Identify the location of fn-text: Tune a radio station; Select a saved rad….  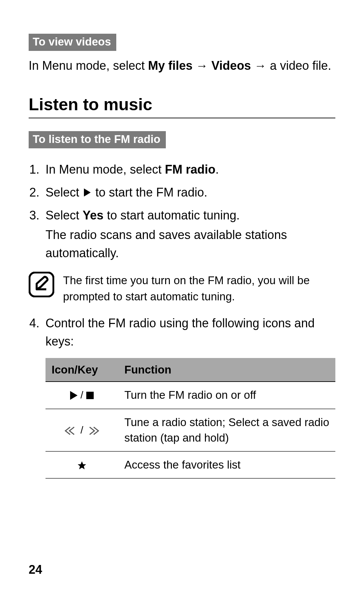
(227, 430).